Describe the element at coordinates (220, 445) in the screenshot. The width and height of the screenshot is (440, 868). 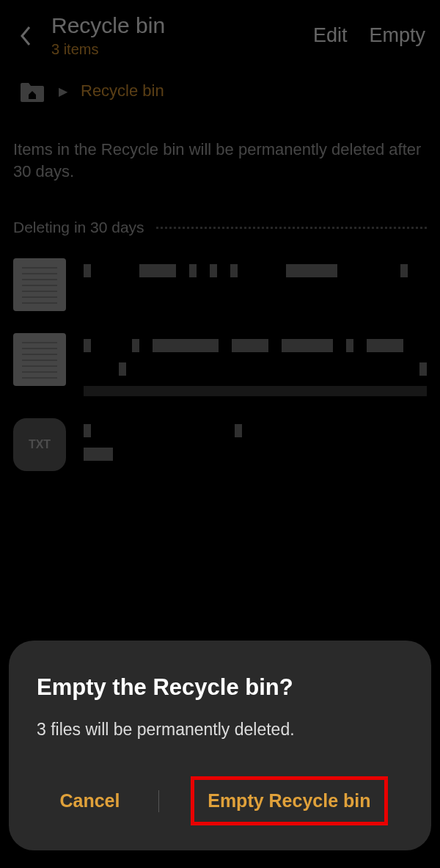
I see `file-row: TXT` at that location.